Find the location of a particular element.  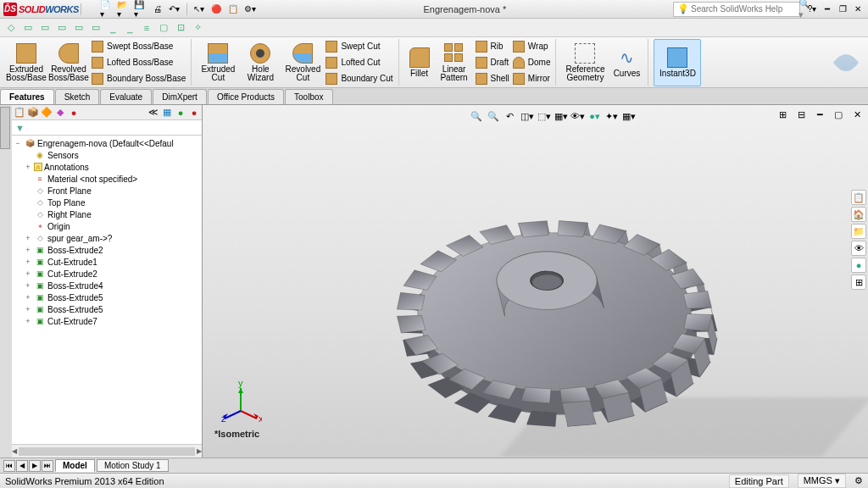

open-icon: 📂▾ is located at coordinates (124, 9).